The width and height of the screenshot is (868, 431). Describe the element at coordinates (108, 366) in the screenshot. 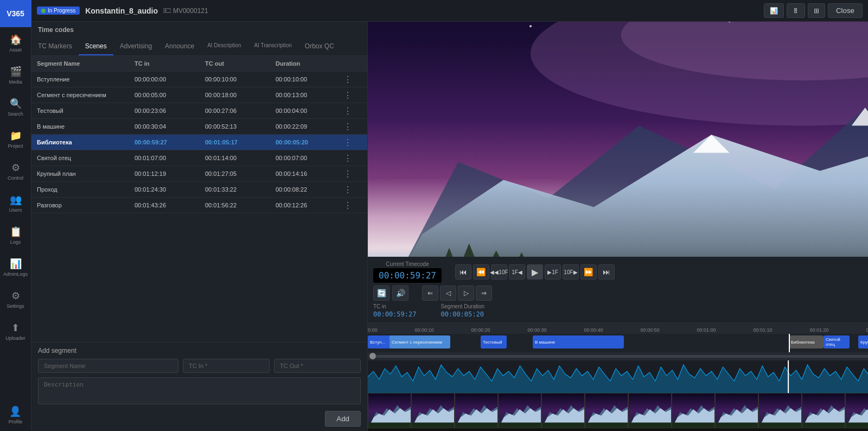

I see `segment-name-input` at that location.